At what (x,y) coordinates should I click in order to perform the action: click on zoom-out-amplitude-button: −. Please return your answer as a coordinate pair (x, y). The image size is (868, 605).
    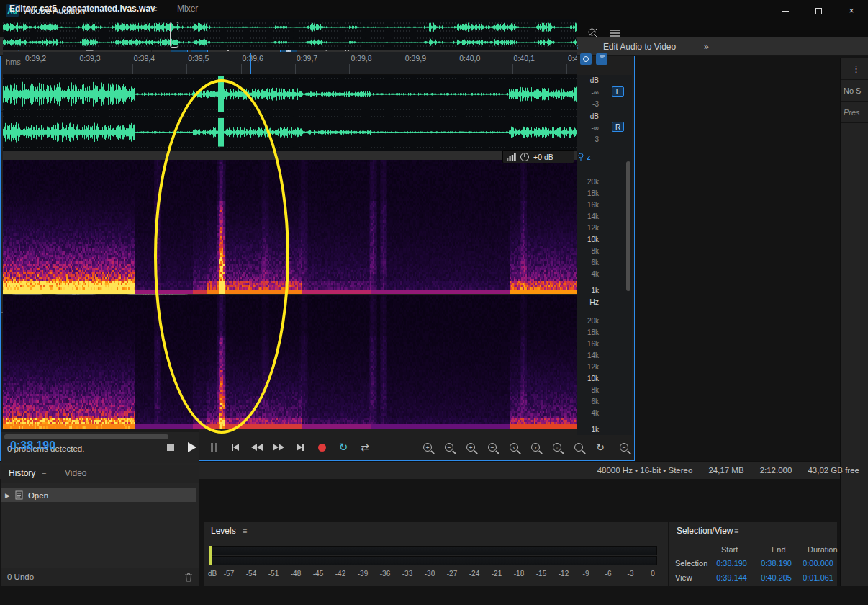
    Looking at the image, I should click on (492, 447).